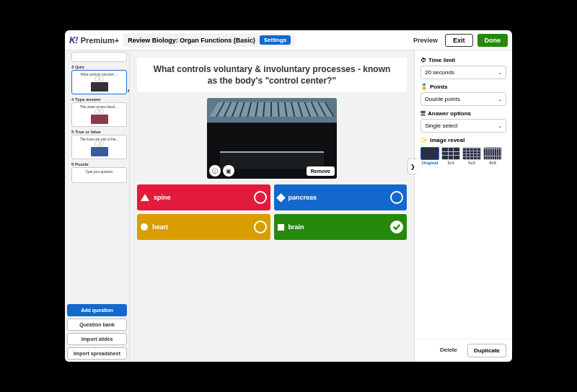 Image resolution: width=577 pixels, height=392 pixels. What do you see at coordinates (97, 331) in the screenshot?
I see `sidebar-actions: Add question Question bank Import slides…` at bounding box center [97, 331].